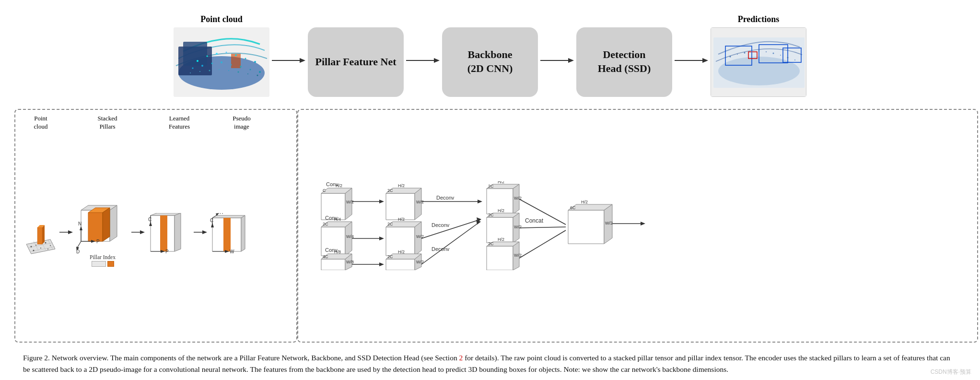  Describe the element at coordinates (231, 235) in the screenshot. I see `pseudo-image-detail: C H W` at that location.